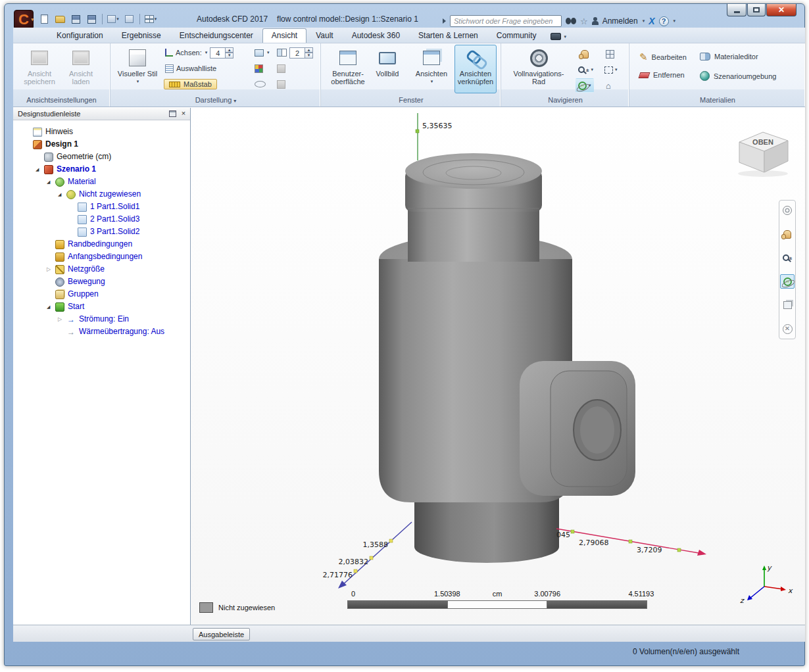 The height and width of the screenshot is (672, 809). I want to click on tree-item-stroemung: ▷Strömung: Ein, so click(101, 320).